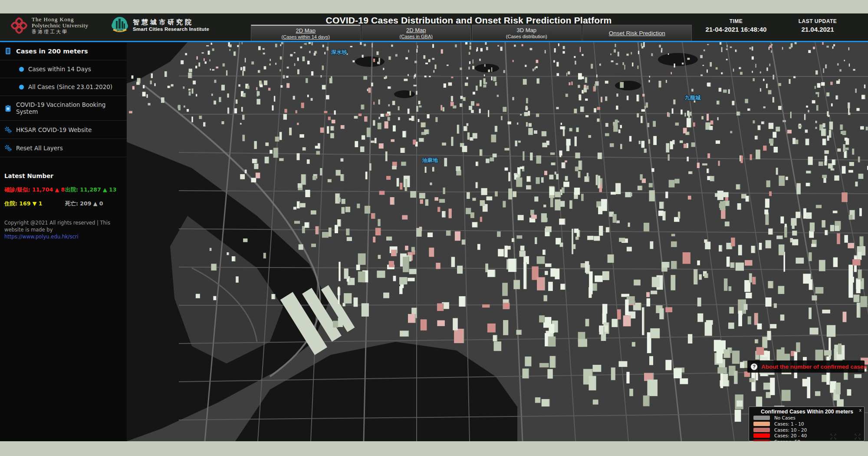 The image size is (868, 456). I want to click on legend-panel: Confirmed Cases Within 200 meters x No C…, so click(806, 424).